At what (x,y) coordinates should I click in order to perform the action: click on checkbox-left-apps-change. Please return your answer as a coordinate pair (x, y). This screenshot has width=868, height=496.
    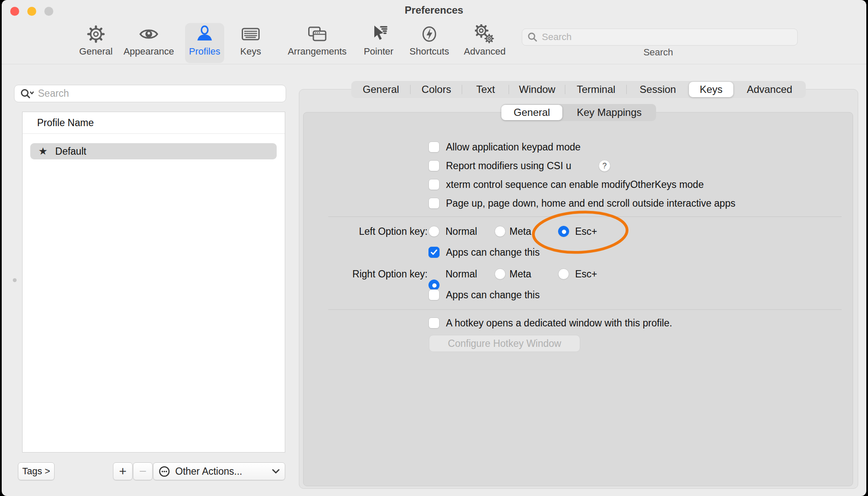
    Looking at the image, I should click on (434, 252).